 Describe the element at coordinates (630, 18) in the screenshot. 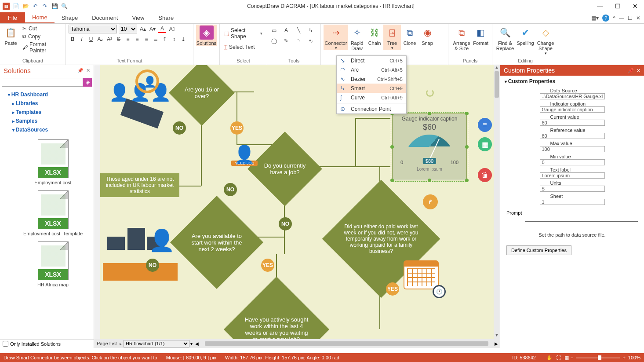

I see `mdi-max-icon: ☐` at that location.